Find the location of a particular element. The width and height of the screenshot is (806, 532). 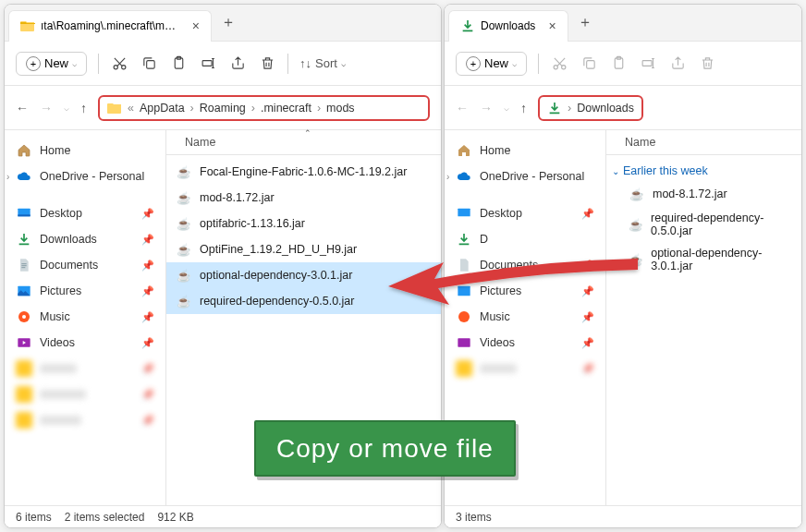

sort-label: Sort is located at coordinates (326, 63).